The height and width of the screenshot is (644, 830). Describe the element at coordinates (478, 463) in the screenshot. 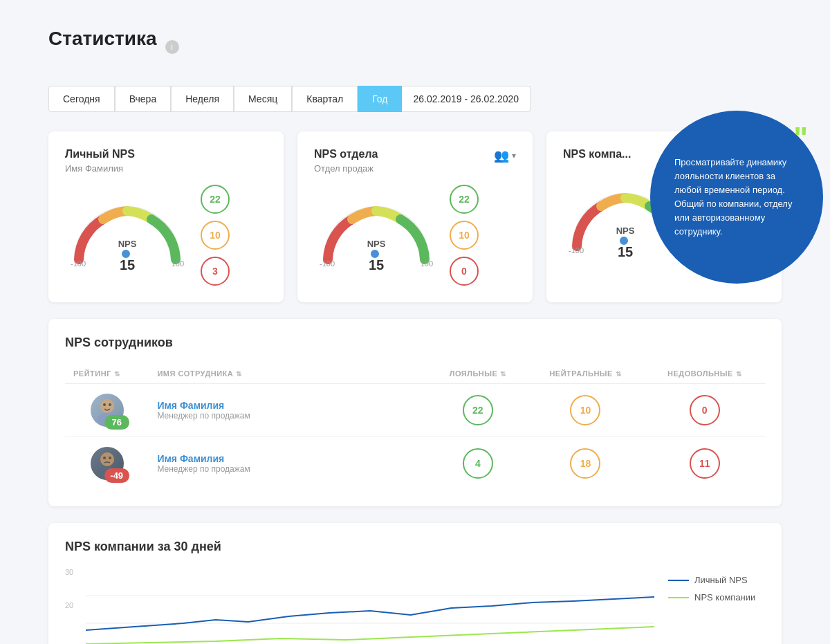

I see `loyal-badge-2: 4` at that location.